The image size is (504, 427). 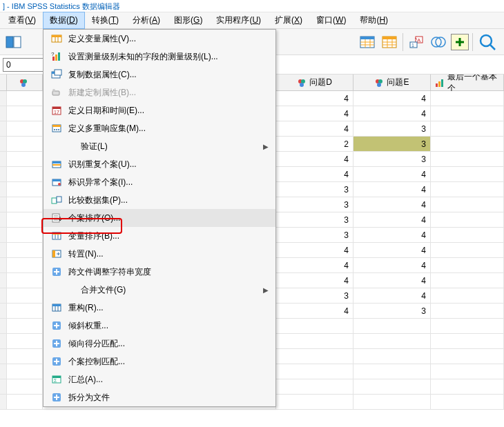 What do you see at coordinates (460, 42) in the screenshot?
I see `toolbar-plus-icon` at bounding box center [460, 42].